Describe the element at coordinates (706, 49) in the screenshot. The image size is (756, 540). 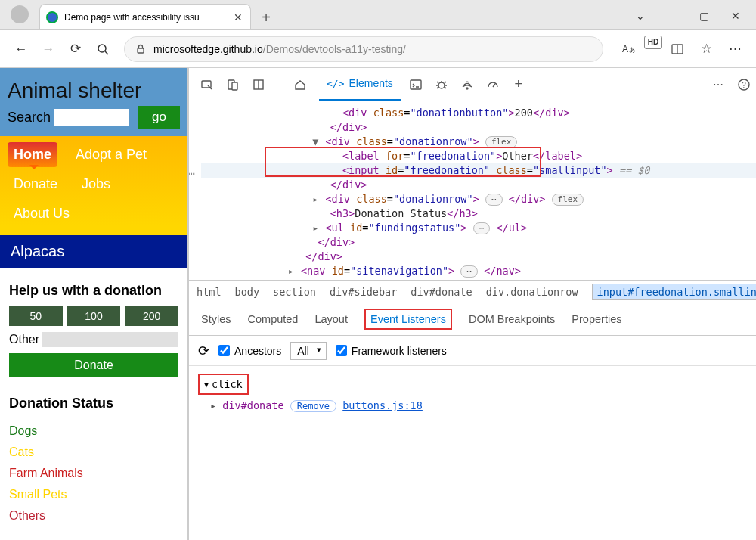
I see `favorite-icon: ☆` at that location.